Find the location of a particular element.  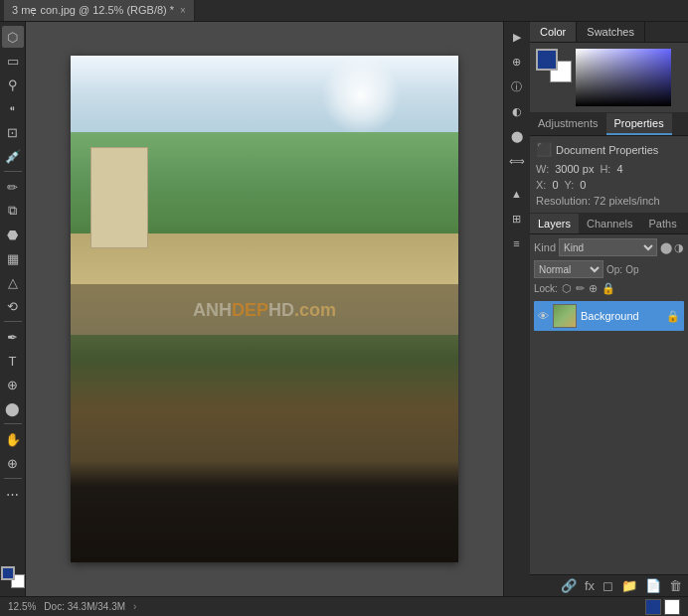

zoom-level: 12.5% is located at coordinates (22, 606).